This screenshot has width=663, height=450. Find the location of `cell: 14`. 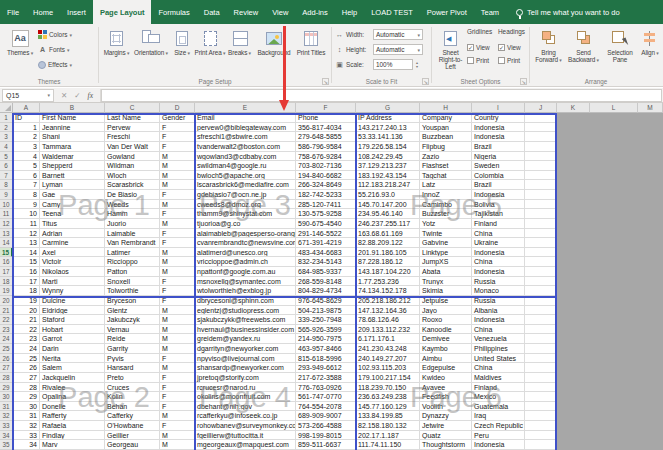

cell: 14 is located at coordinates (26, 253).